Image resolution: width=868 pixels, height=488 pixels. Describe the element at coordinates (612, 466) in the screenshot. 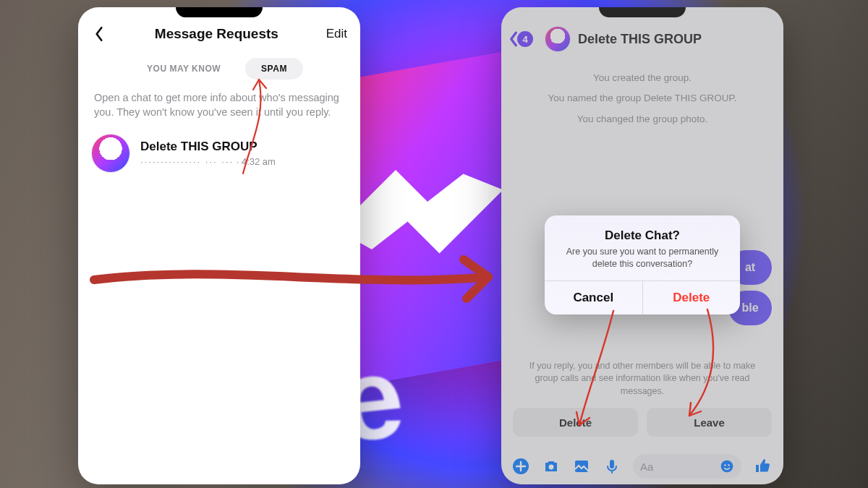

I see `microphone-icon` at that location.